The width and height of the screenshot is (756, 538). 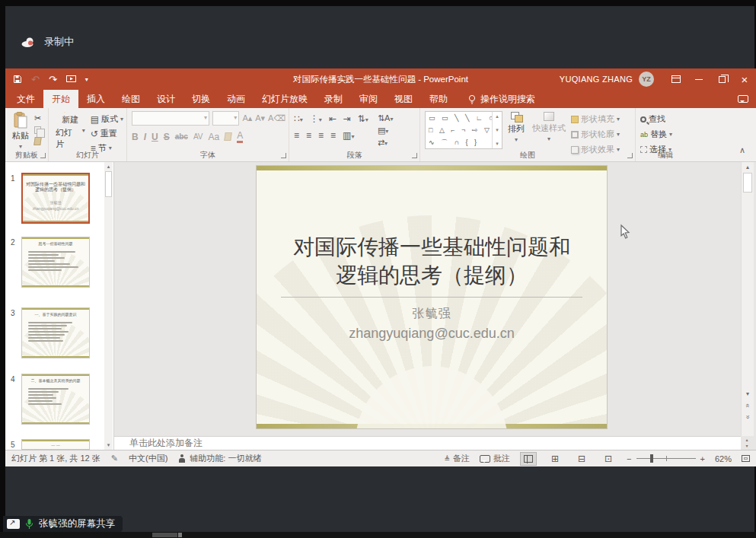 I want to click on slide-title: 对国际传播一些基础性问题和 逻辑的思考（提纲）, so click(x=432, y=261).